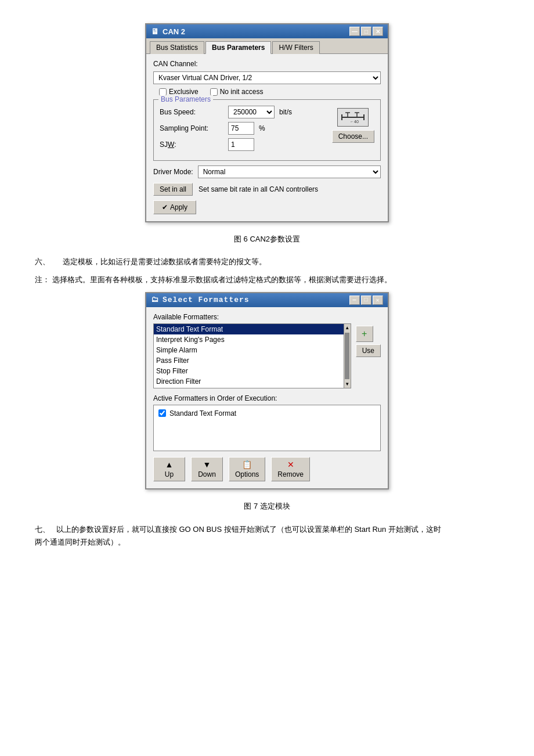 The height and width of the screenshot is (756, 534). I want to click on active-formatters-label: Active Formatters in Order of Execution:, so click(267, 398).